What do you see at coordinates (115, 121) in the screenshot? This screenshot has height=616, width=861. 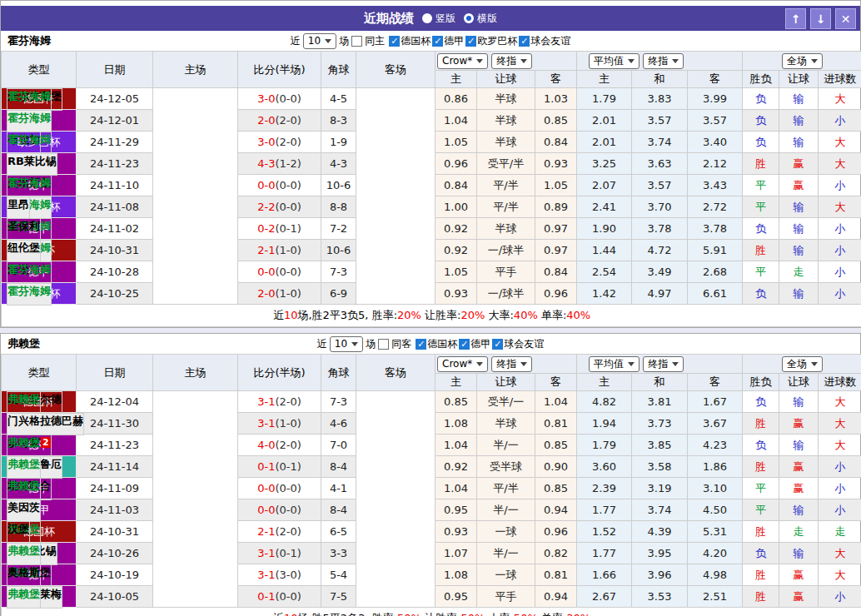 I see `match-date: 24-12-01` at bounding box center [115, 121].